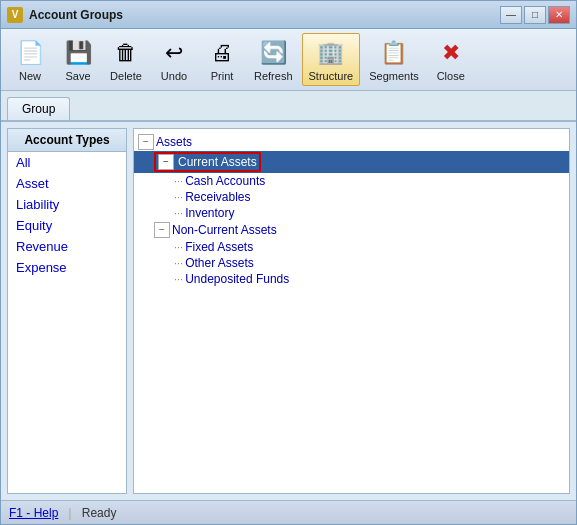 Image resolution: width=577 pixels, height=525 pixels. Describe the element at coordinates (178, 263) in the screenshot. I see `other-assets-dots: ···` at that location.